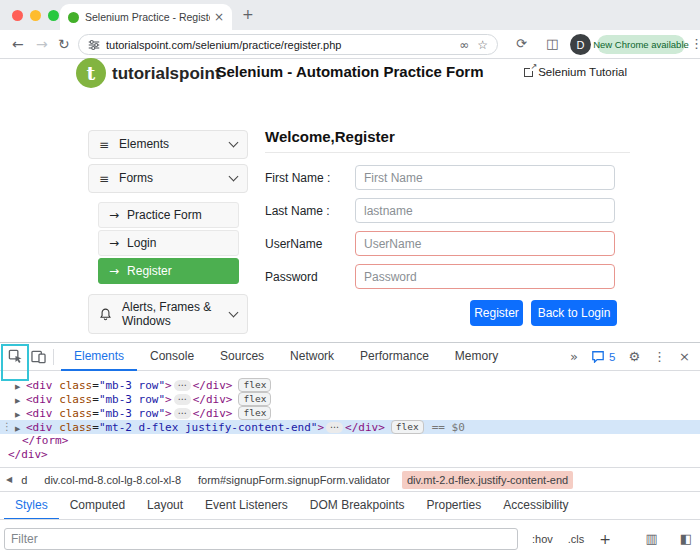 This screenshot has height=556, width=700. Describe the element at coordinates (660, 356) in the screenshot. I see `devtools-menu-icon: ⋮` at that location.